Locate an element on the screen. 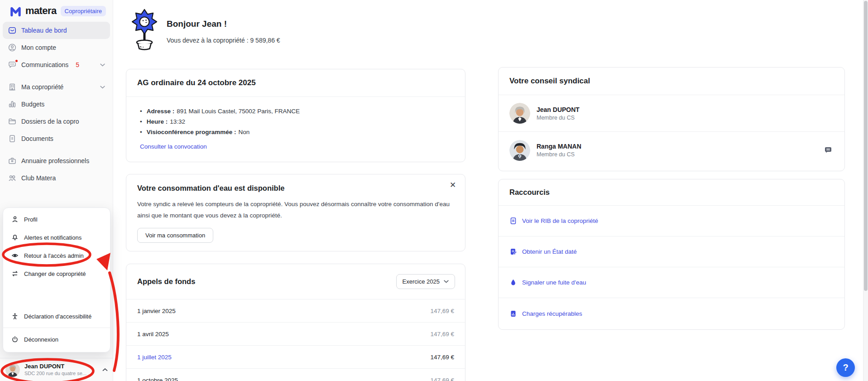 Image resolution: width=868 pixels, height=381 pixels. member-name: Ranga MANAN is located at coordinates (559, 146).